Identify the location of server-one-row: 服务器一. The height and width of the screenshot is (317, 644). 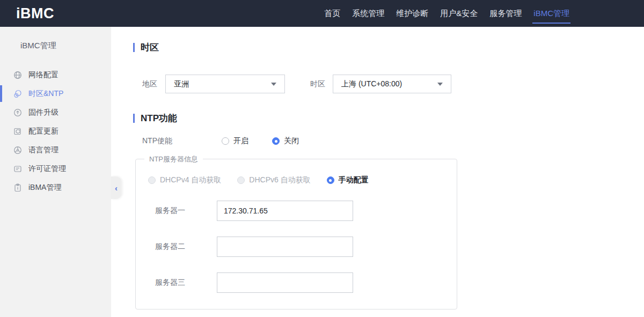
(303, 211).